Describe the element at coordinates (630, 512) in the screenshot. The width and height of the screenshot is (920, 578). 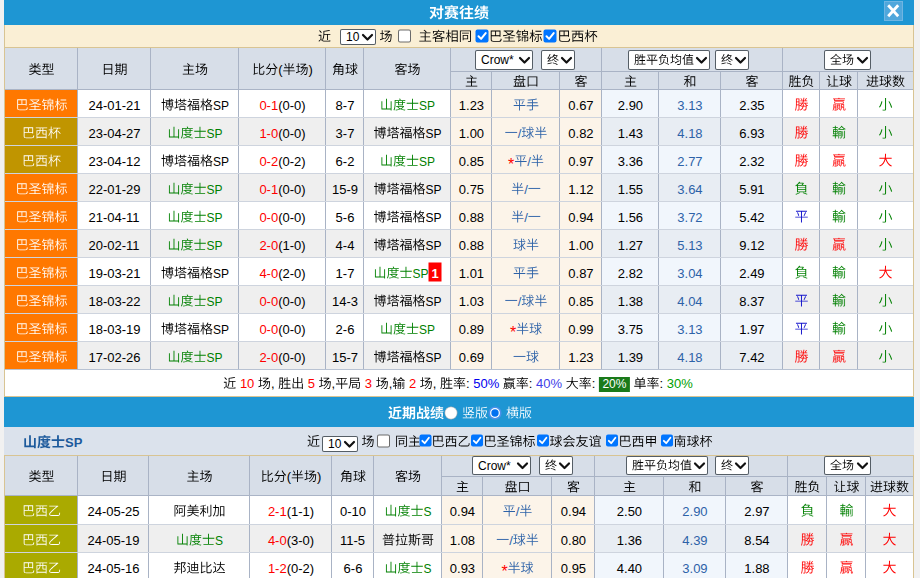
I see `svg-text: 2.50` at that location.